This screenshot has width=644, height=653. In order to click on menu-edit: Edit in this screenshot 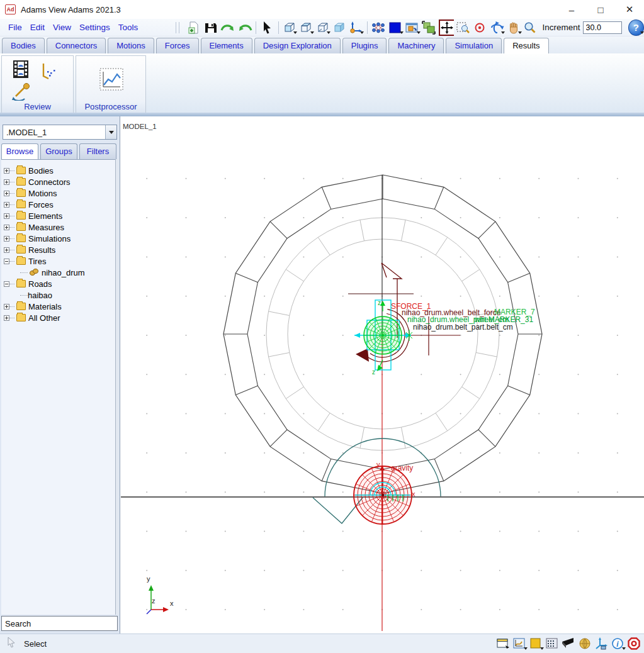, I will do `click(38, 28)`.